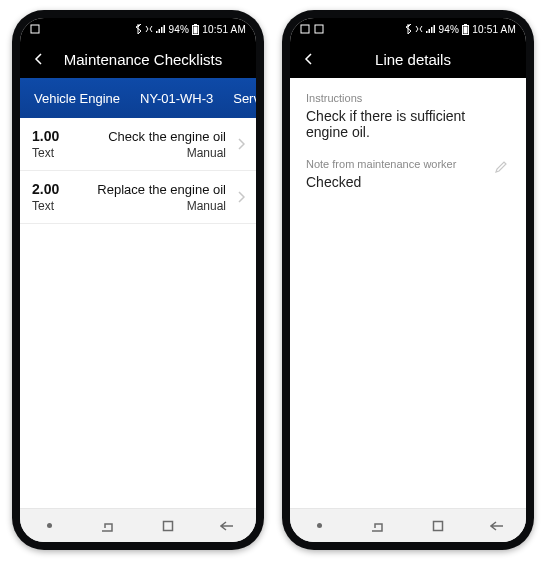  Describe the element at coordinates (408, 59) in the screenshot. I see `app-header: Line details` at that location.